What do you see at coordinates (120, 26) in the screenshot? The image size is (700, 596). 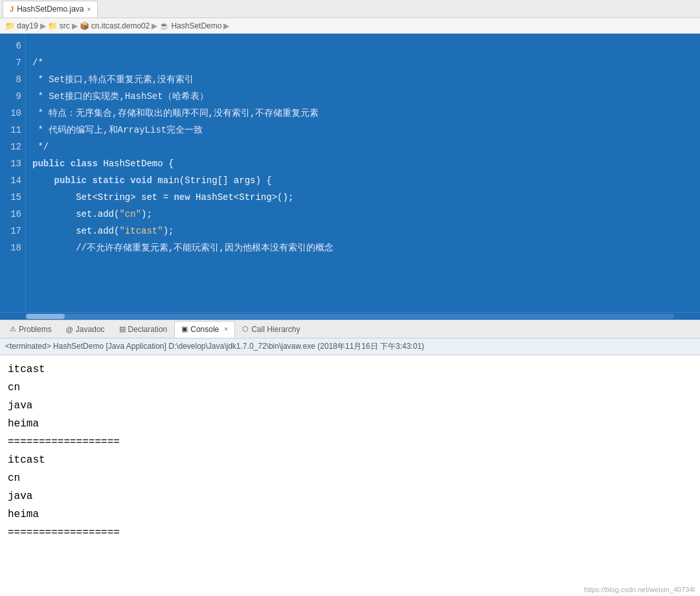 I see `breadcrumb-package: cn.itcast.demo02` at bounding box center [120, 26].